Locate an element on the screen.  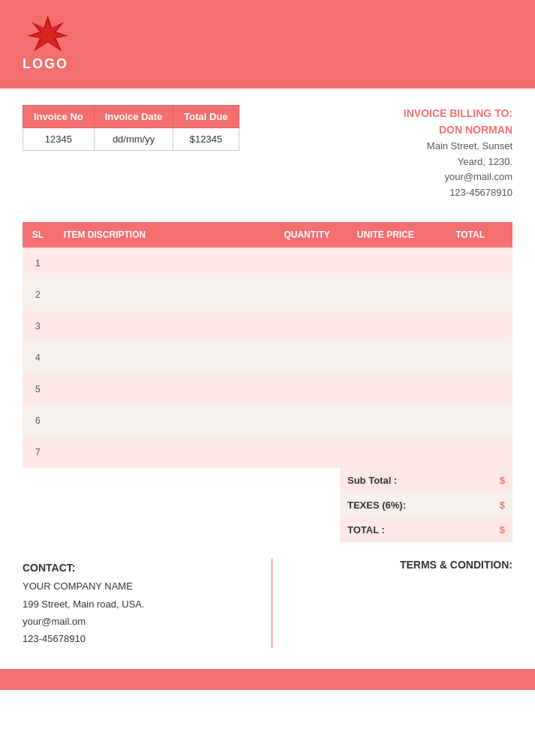
total-value: $ is located at coordinates (483, 530).